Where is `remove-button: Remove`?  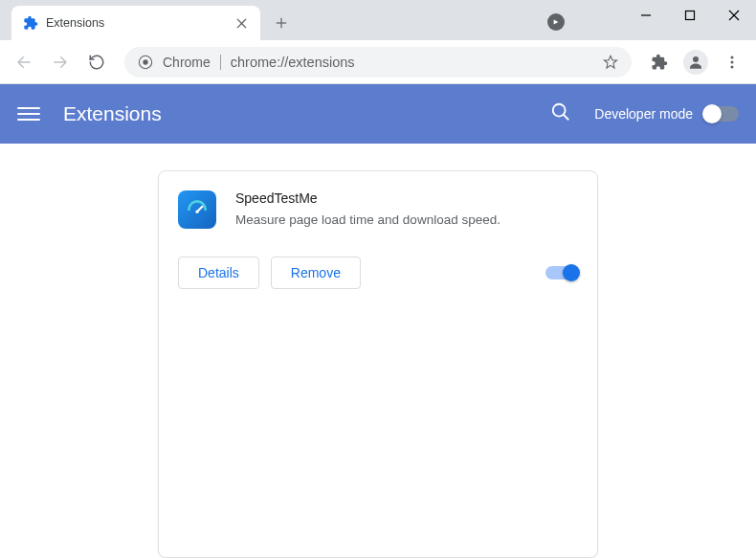 remove-button: Remove is located at coordinates (316, 273).